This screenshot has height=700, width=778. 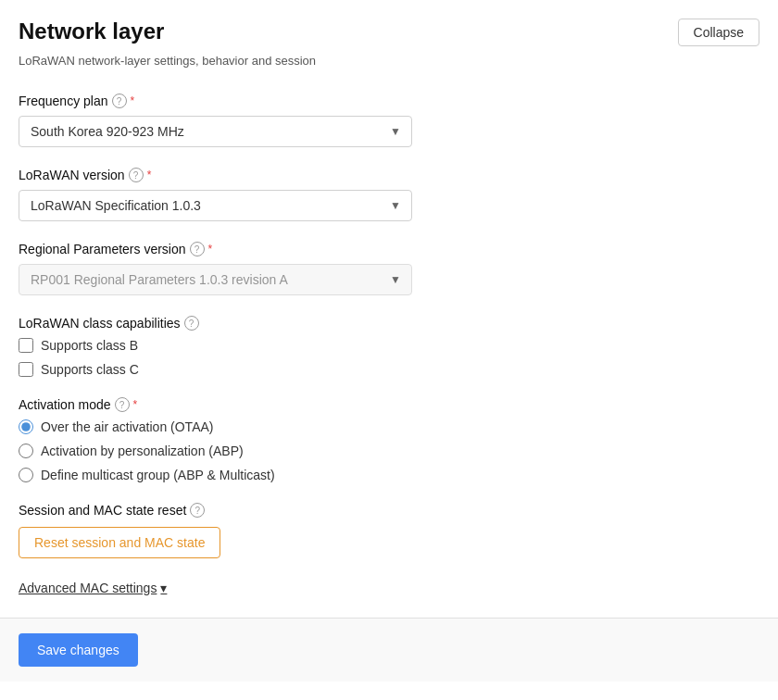 What do you see at coordinates (91, 31) in the screenshot?
I see `page-title: Network layer` at bounding box center [91, 31].